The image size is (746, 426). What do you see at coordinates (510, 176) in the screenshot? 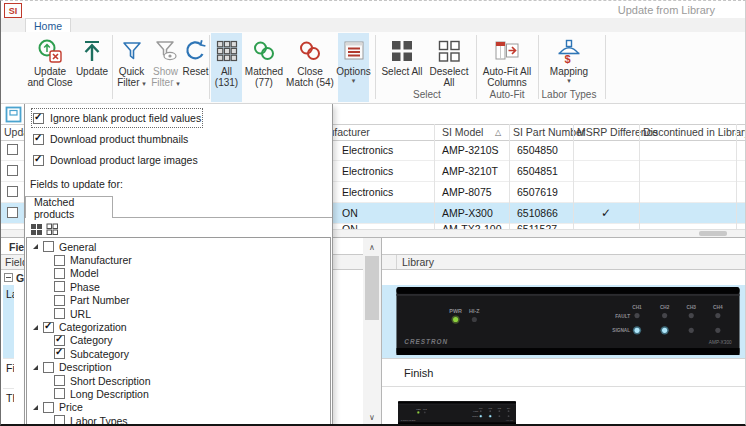
I see `column-border` at bounding box center [510, 176].